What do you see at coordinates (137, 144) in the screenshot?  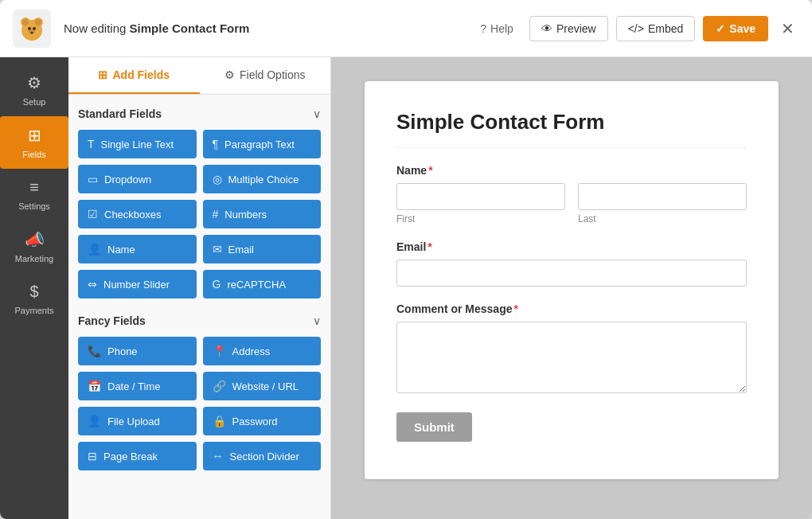 I see `field-btn-single-line-text: T Single Line Text` at bounding box center [137, 144].